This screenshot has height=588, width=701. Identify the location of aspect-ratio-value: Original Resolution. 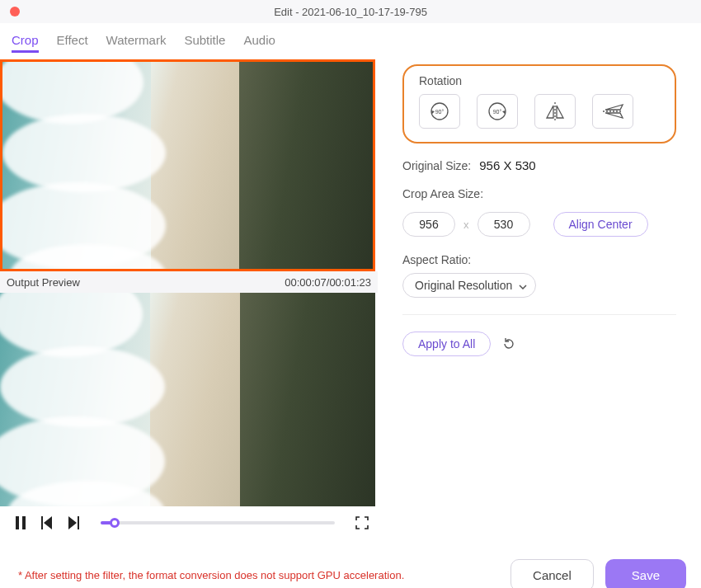
(463, 285).